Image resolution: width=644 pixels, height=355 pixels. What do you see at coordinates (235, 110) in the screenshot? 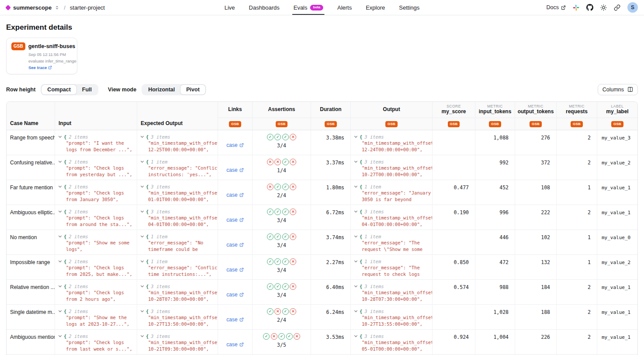
I see `column-header-links: Links` at bounding box center [235, 110].